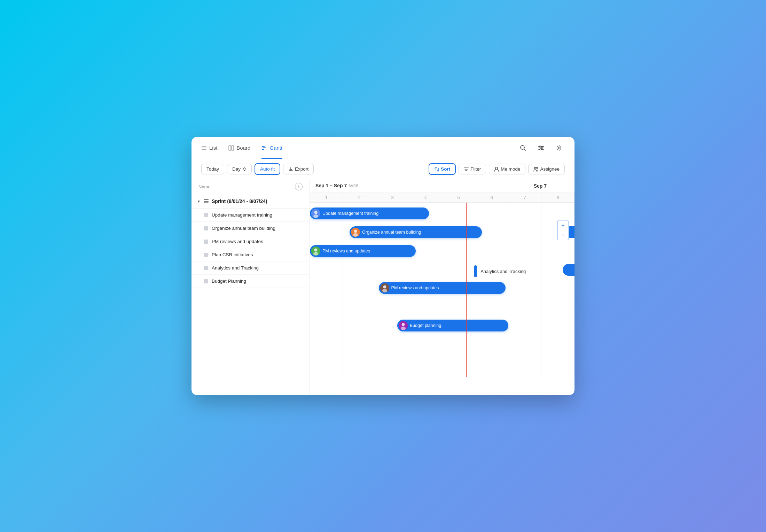 The width and height of the screenshot is (766, 532). I want to click on assignee-icon, so click(536, 169).